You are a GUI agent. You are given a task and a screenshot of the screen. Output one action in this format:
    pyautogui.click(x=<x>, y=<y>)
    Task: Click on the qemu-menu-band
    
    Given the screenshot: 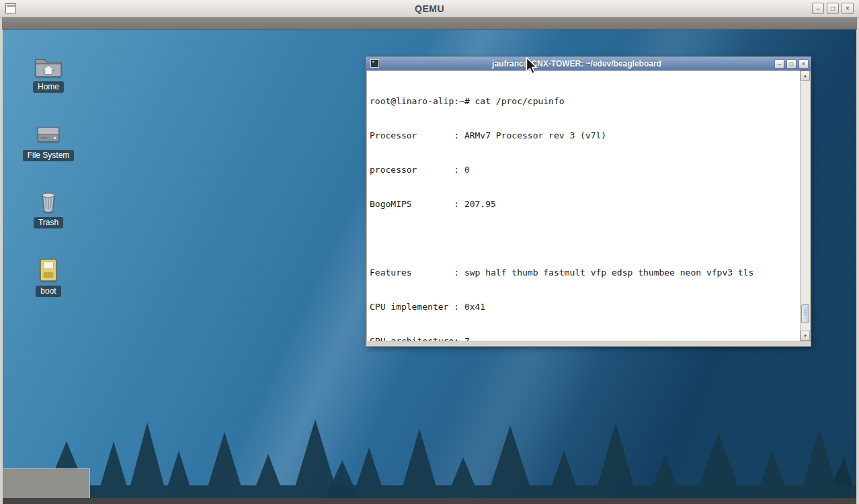 What is the action you would take?
    pyautogui.click(x=430, y=24)
    